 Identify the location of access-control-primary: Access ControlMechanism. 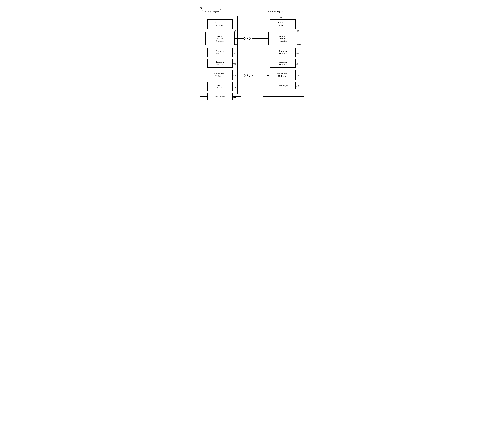
(220, 75).